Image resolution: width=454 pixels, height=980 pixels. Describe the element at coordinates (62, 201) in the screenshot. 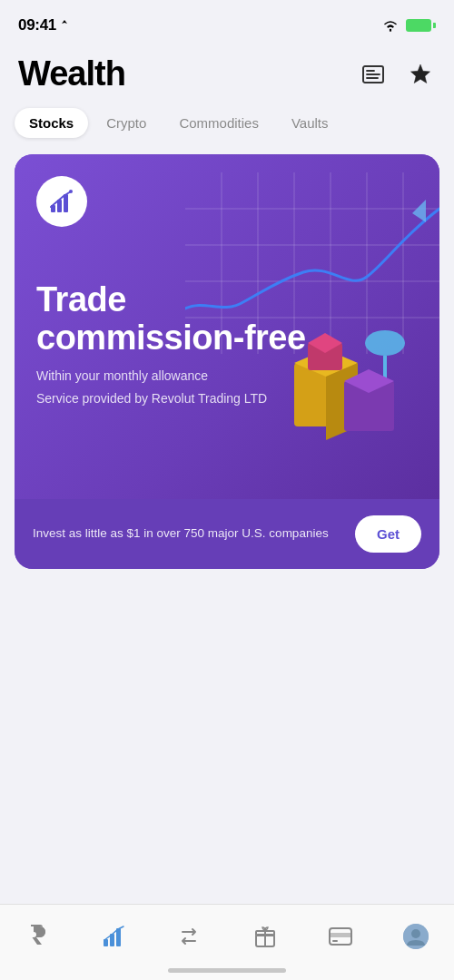

I see `chart-logo-icon` at that location.